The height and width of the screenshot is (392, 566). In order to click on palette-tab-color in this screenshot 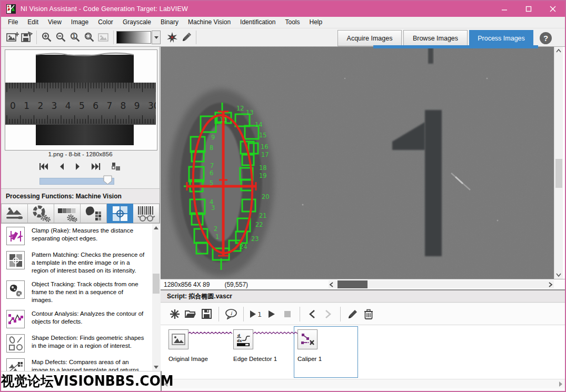, I will do `click(41, 214)`.